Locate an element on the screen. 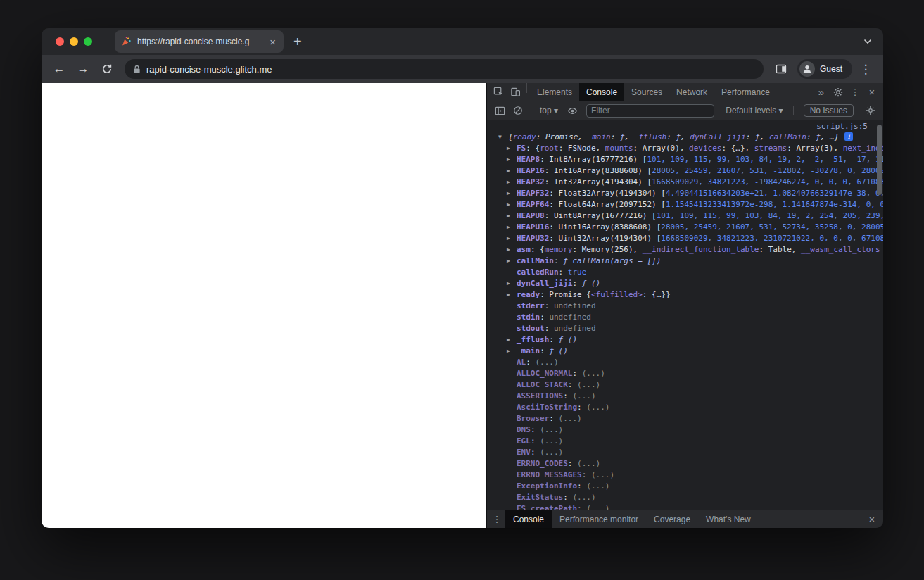  forward-icon: → is located at coordinates (83, 69).